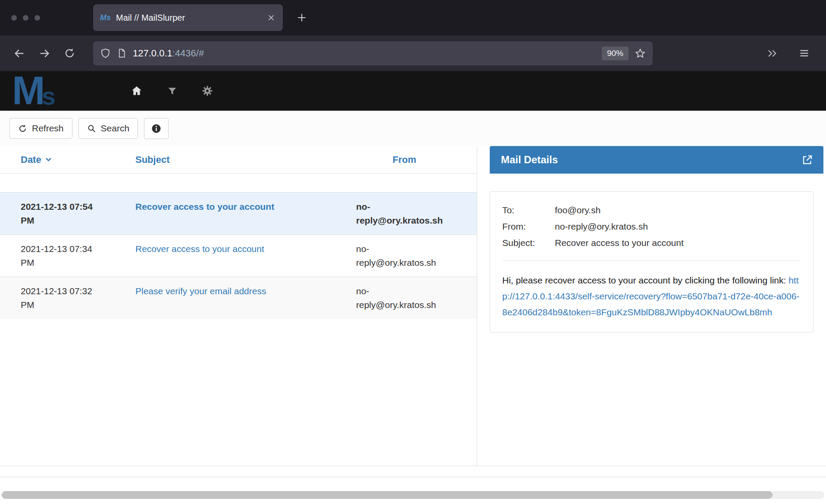 The width and height of the screenshot is (826, 504). I want to click on from-label: From:, so click(529, 227).